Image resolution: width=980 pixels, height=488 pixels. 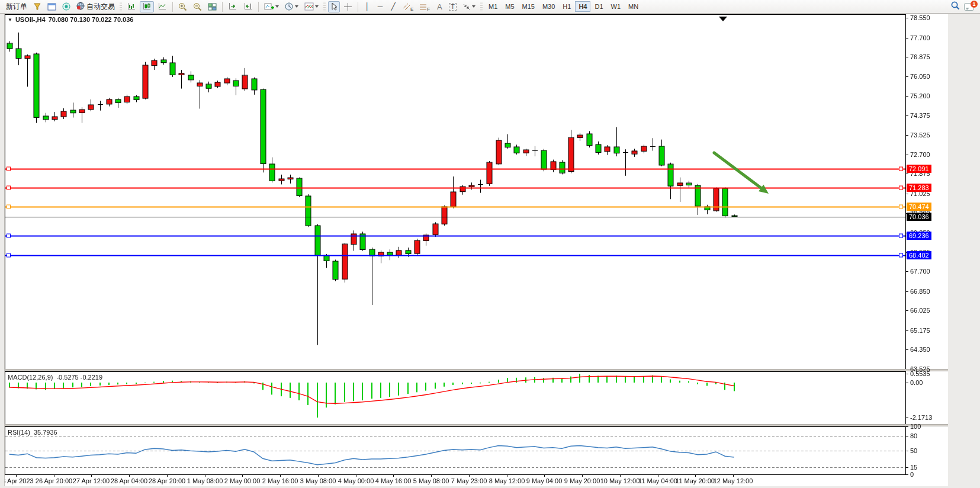 What do you see at coordinates (920, 18) in the screenshot?
I see `price-axis-tick-78.550: 78.550` at bounding box center [920, 18].